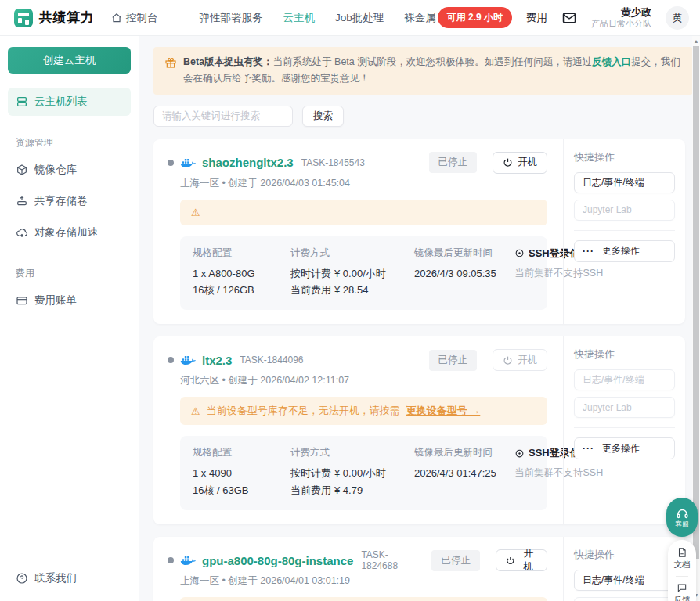  What do you see at coordinates (238, 473) in the screenshot?
I see `spec-column: 规格配置 1 x 409016核 / 63GB` at bounding box center [238, 473].